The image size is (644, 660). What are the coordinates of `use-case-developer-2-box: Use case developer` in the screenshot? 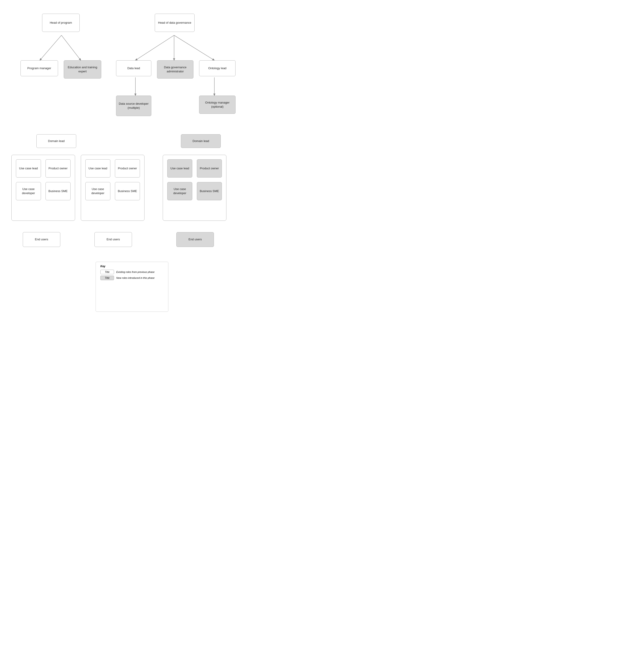 It's located at (98, 191).